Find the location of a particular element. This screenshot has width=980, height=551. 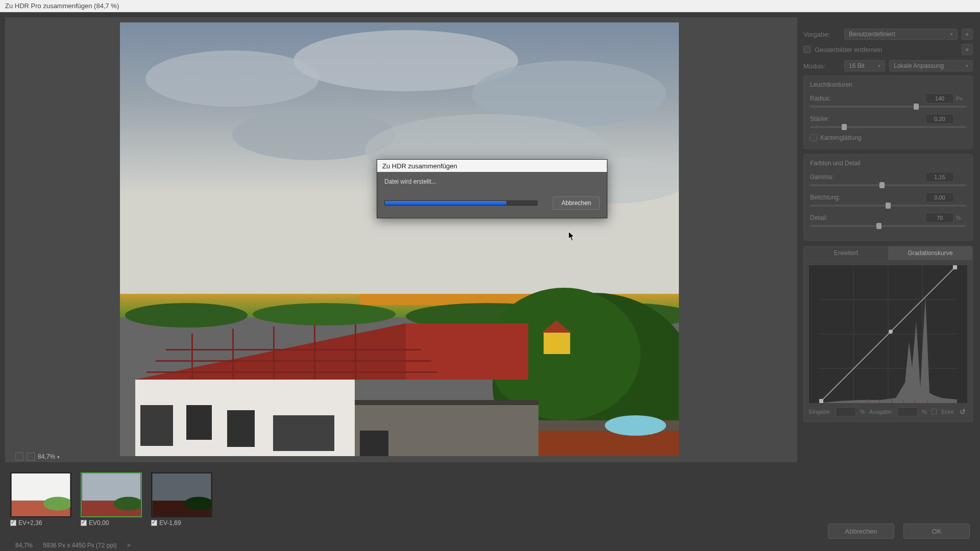

thumb-ev-label: EV-1,69 is located at coordinates (170, 523).